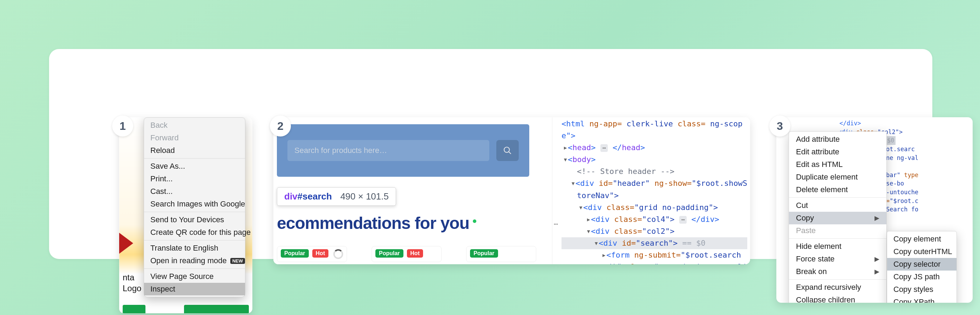 The height and width of the screenshot is (315, 980). Describe the element at coordinates (126, 243) in the screenshot. I see `play-icon` at that location.